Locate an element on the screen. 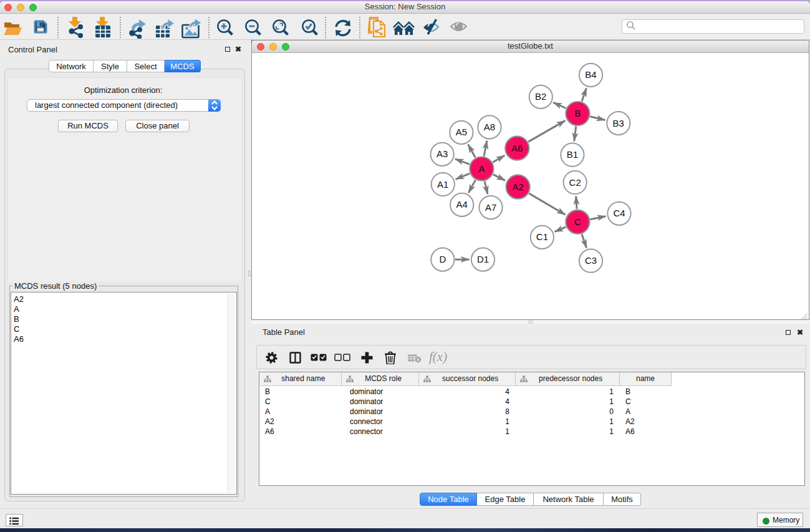 This screenshot has height=532, width=810. svg-text: D is located at coordinates (443, 259).